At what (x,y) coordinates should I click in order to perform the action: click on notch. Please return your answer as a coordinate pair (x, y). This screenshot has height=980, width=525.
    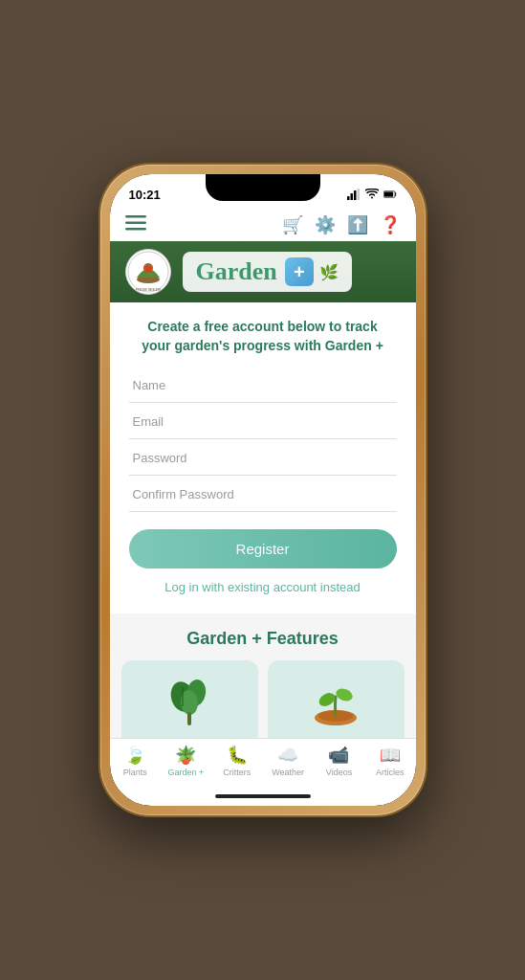
    Looking at the image, I should click on (263, 188).